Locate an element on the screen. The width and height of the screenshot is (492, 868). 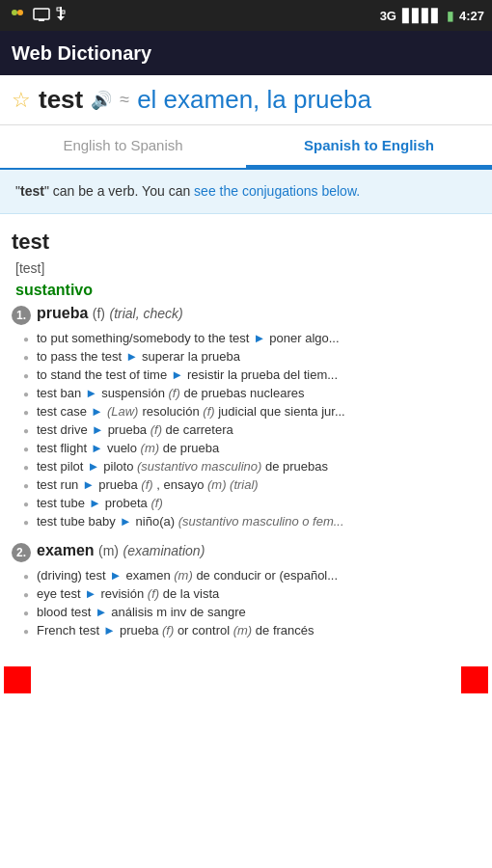
list-item: ● test tube baby ► niño(a) (sustantivo m… is located at coordinates (254, 521).